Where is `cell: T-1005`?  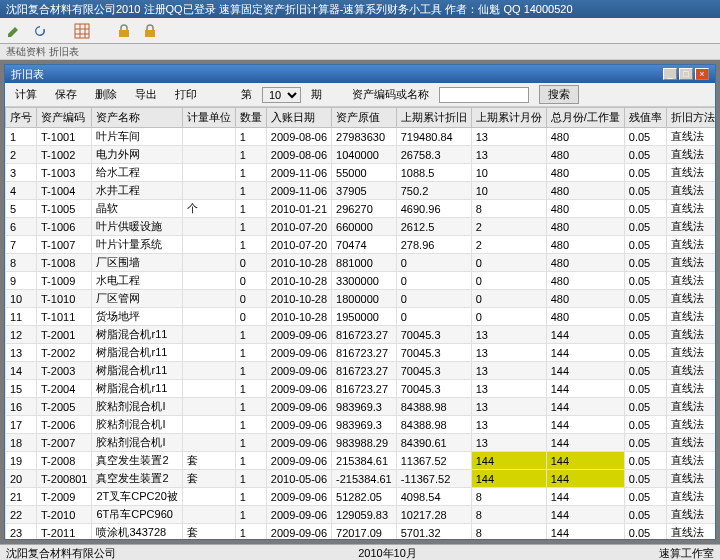
cell: T-1005 is located at coordinates (64, 209).